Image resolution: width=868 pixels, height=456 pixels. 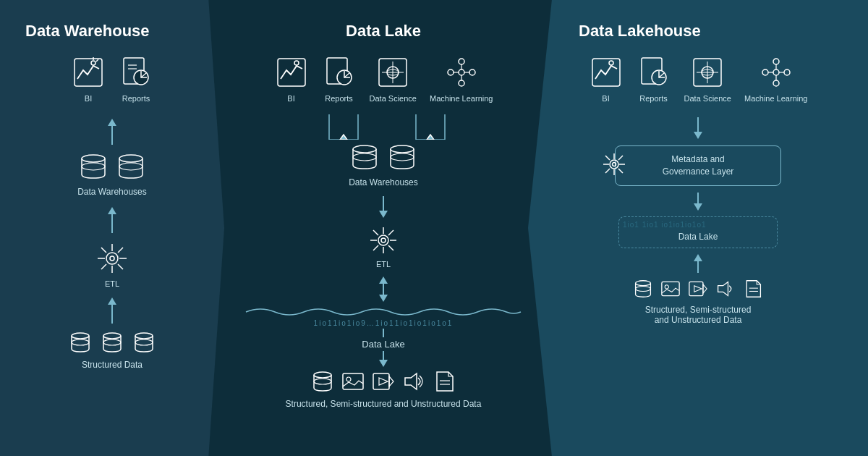 I want to click on warehouse-title: Data Warehouse, so click(x=88, y=31).